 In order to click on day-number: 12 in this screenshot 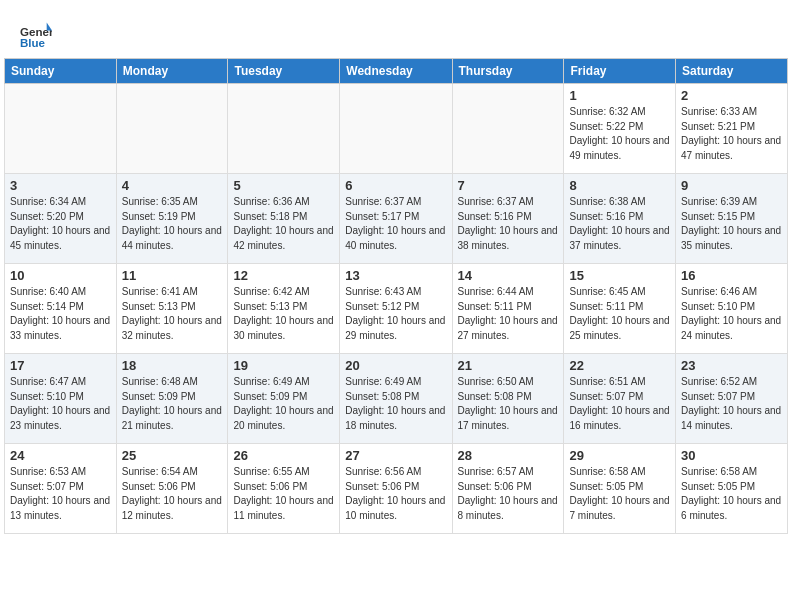, I will do `click(284, 276)`.